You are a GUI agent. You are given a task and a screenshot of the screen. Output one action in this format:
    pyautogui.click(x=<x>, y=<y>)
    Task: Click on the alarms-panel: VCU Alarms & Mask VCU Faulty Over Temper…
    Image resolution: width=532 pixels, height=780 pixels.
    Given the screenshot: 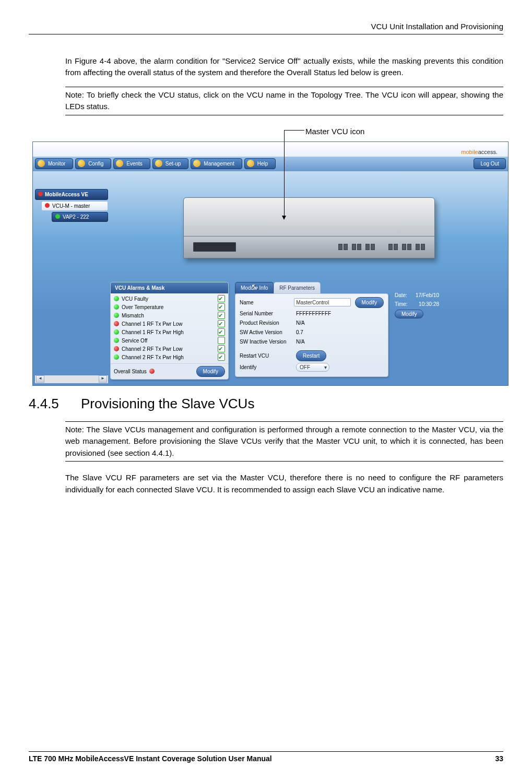 What is the action you would take?
    pyautogui.click(x=169, y=331)
    